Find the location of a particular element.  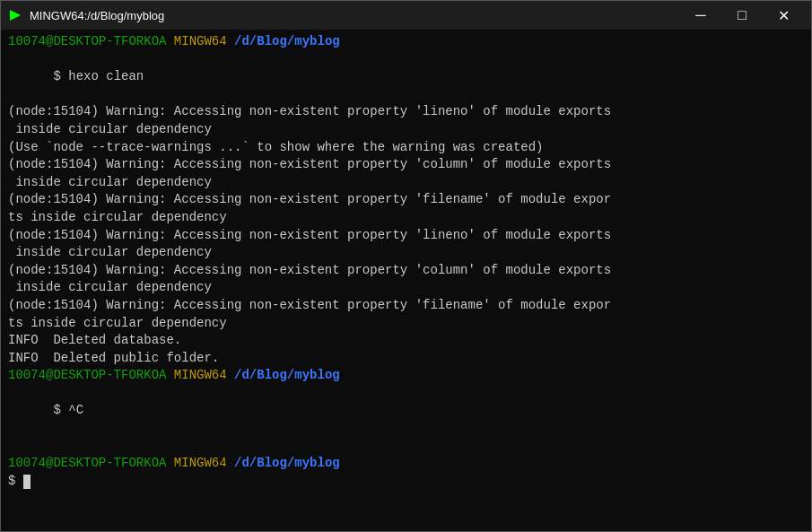

prompt-line-3: 10074@DESKTOP-TFORKOA MINGW64 /d/Blog/my… is located at coordinates (406, 464).